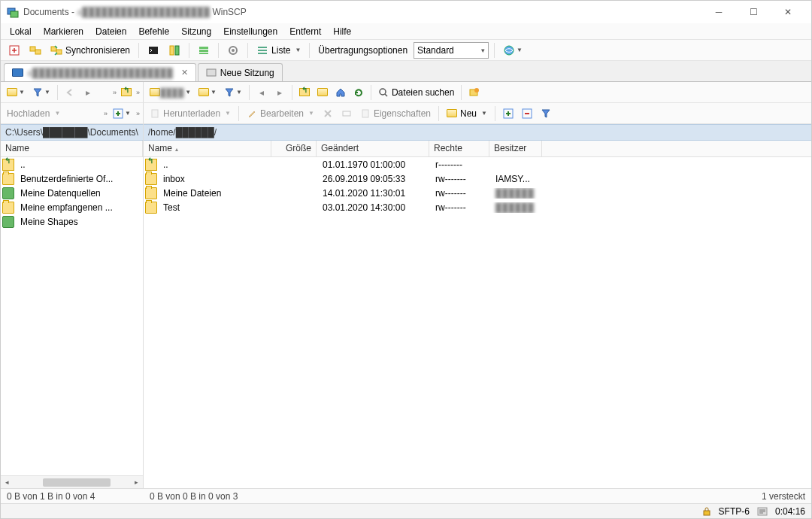  I want to click on remote-list-header: Name▴ Größe Geändert Rechte Besitzer, so click(477, 149).